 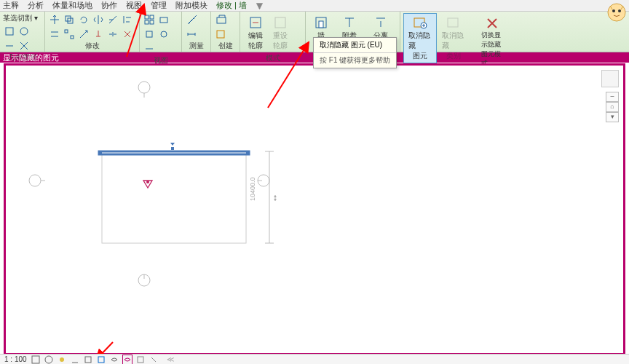 I want to click on cope-icon, so click(x=24, y=46).